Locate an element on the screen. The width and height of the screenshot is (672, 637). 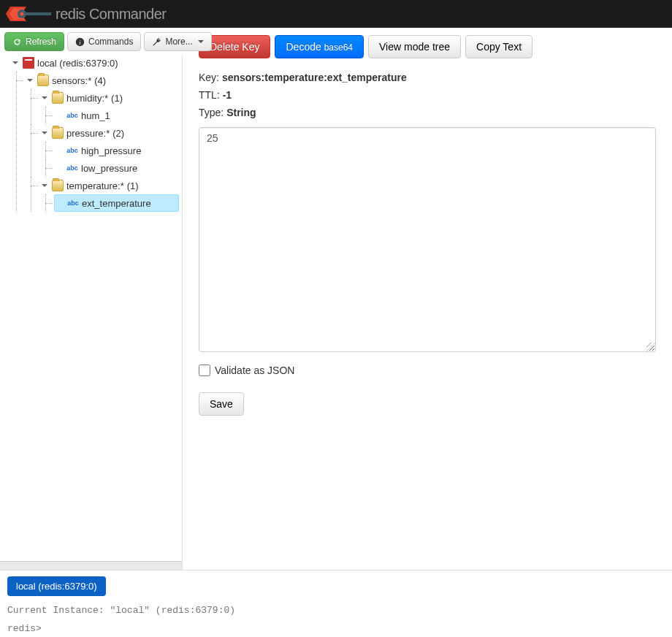
tree-node-high_pressure: abc high_pressure is located at coordinates (117, 150).